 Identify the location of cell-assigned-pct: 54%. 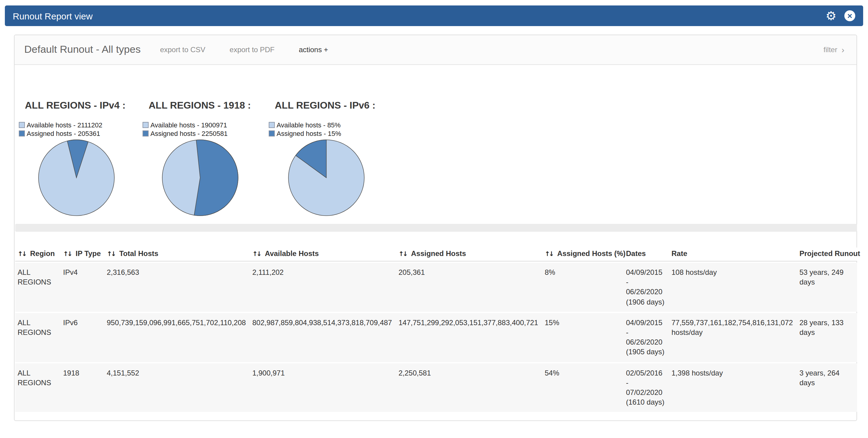
(583, 387).